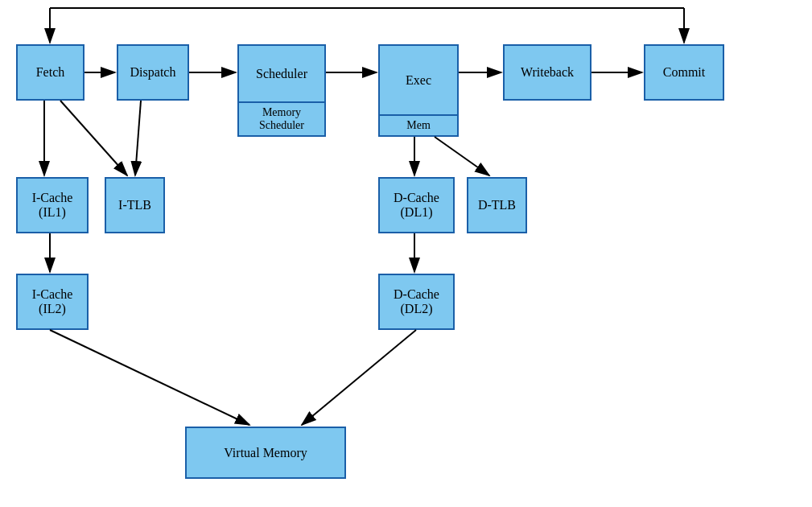  What do you see at coordinates (547, 72) in the screenshot?
I see `writeback-box: Writeback` at bounding box center [547, 72].